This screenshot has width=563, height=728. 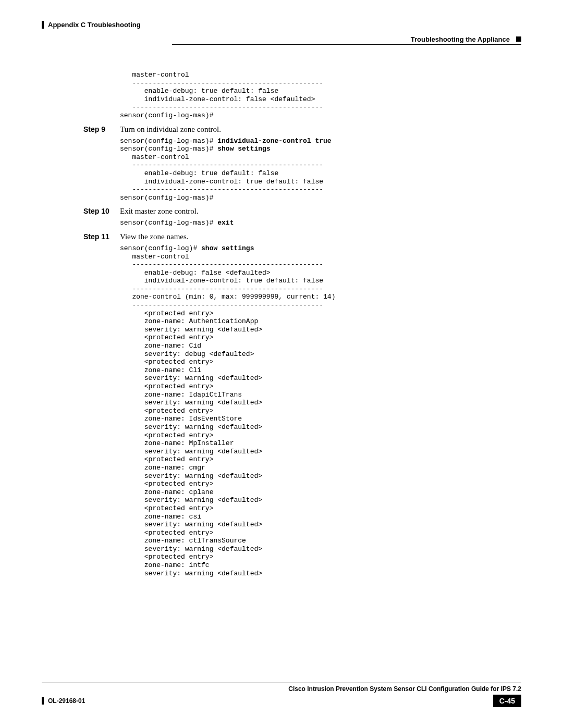 What do you see at coordinates (169, 141) in the screenshot?
I see `code2-prompt1: sensor(config-log-mas)#` at bounding box center [169, 141].